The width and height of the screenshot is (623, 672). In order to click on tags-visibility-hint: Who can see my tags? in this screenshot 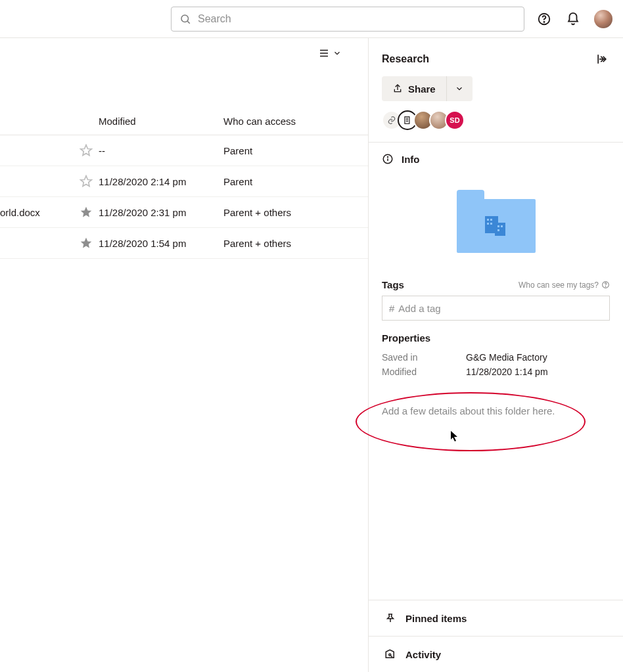, I will do `click(564, 285)`.